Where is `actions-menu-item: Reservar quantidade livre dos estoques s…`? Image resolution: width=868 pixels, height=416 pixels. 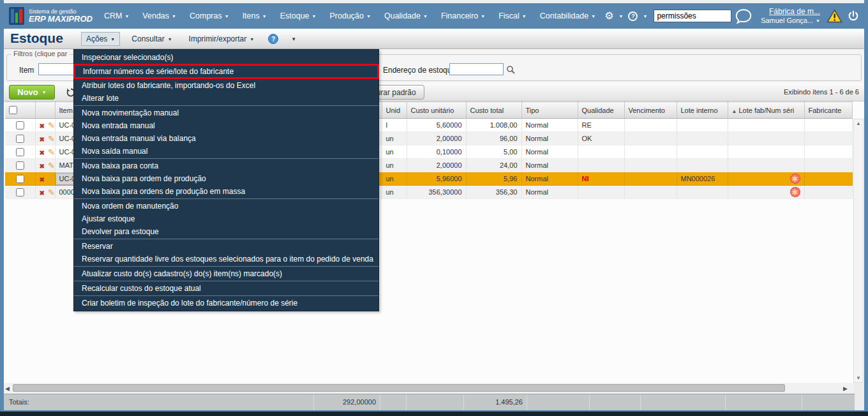 actions-menu-item: Reservar quantidade livre dos estoques s… is located at coordinates (226, 259).